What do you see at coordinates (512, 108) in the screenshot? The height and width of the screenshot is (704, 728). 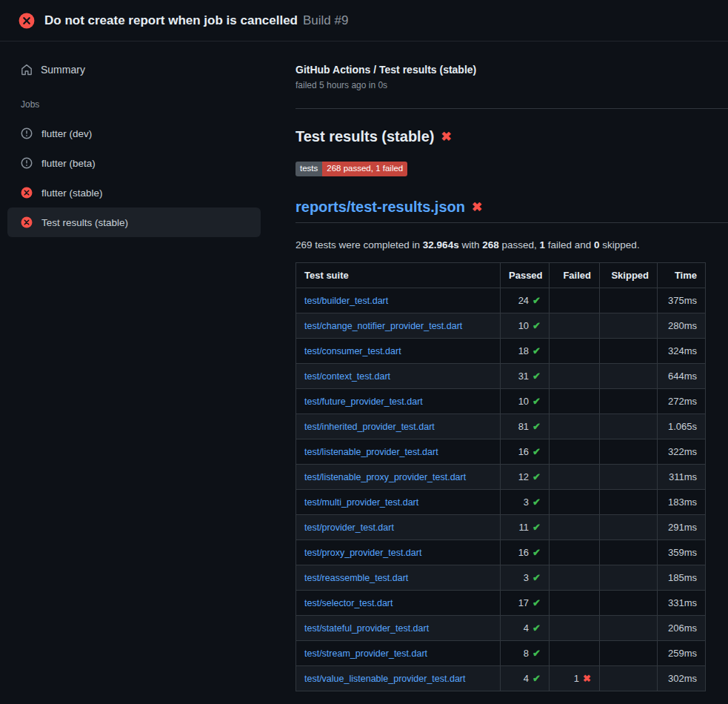 I see `divider` at bounding box center [512, 108].